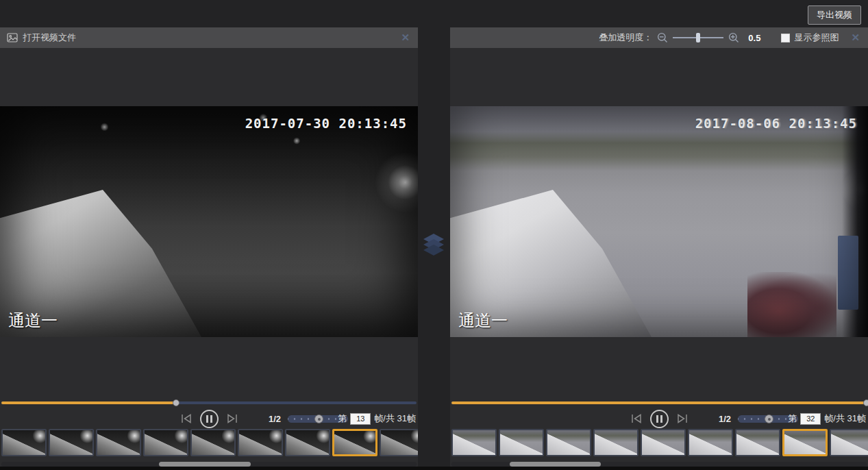 Image resolution: width=868 pixels, height=470 pixels. What do you see at coordinates (326, 123) in the screenshot?
I see `video-timestamp-overlay: 2017-07-30 20:13:45` at bounding box center [326, 123].